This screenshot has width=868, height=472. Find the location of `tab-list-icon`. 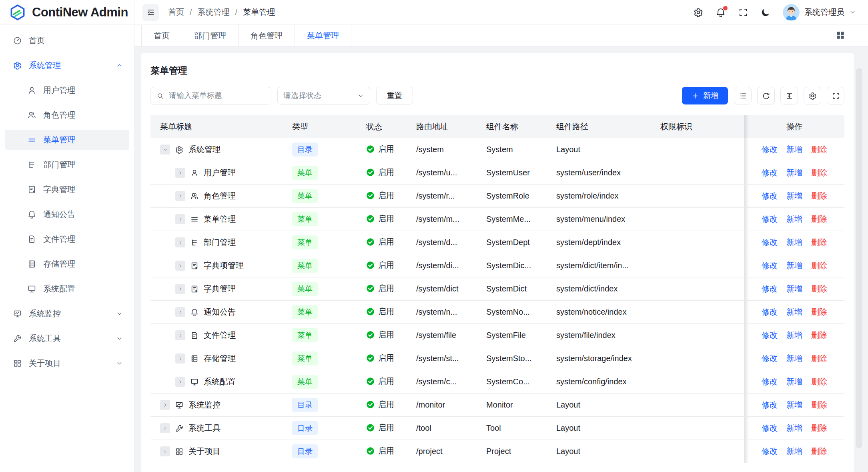

tab-list-icon is located at coordinates (840, 35).